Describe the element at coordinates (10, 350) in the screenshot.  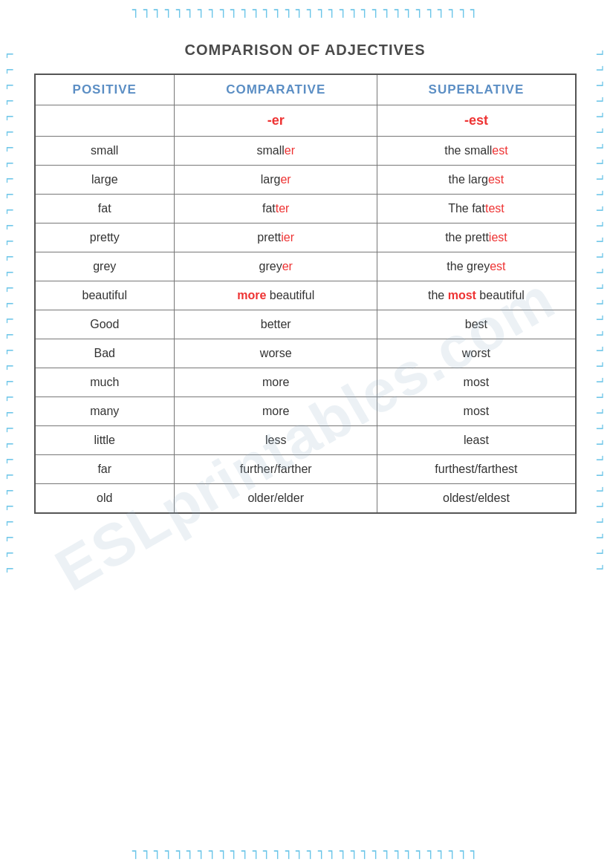
I see `paperclip-left-19: ⌐` at that location.